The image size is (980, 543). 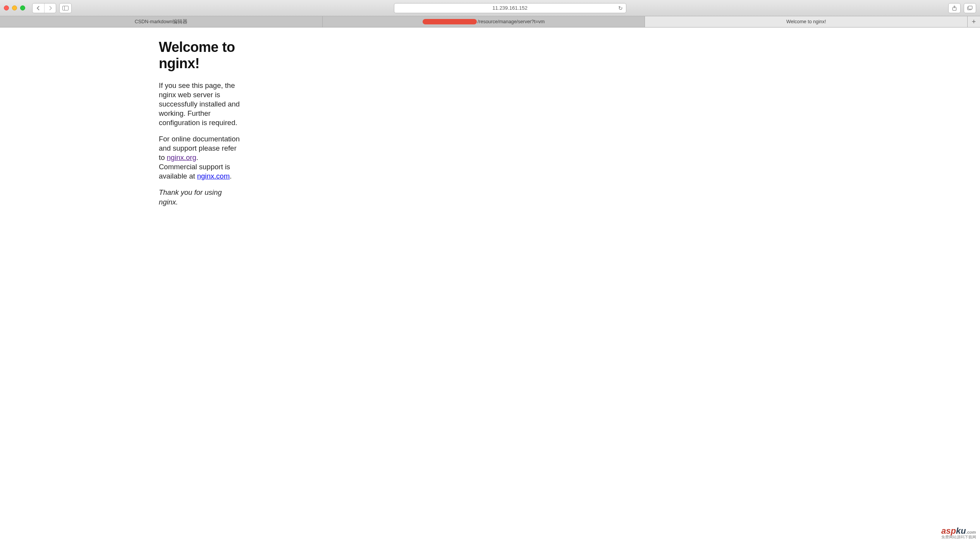 What do you see at coordinates (490, 22) in the screenshot?
I see `tab-bar: CSDN-markdown编辑器 /resource/manage/server…` at bounding box center [490, 22].